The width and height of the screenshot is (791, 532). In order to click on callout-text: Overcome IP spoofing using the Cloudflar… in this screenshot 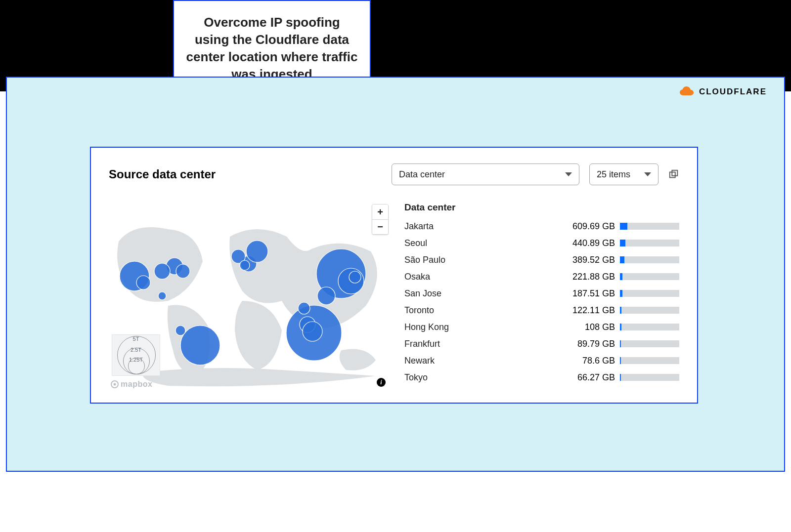, I will do `click(272, 48)`.